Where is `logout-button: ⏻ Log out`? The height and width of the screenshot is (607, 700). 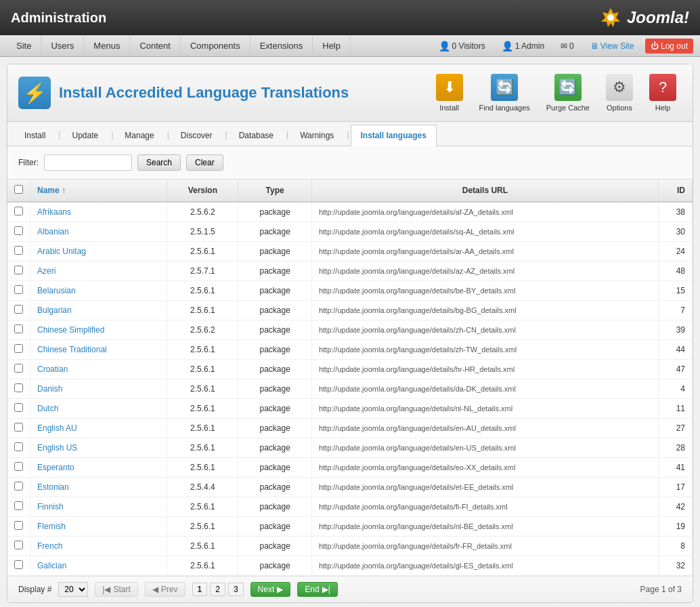 logout-button: ⏻ Log out is located at coordinates (669, 46).